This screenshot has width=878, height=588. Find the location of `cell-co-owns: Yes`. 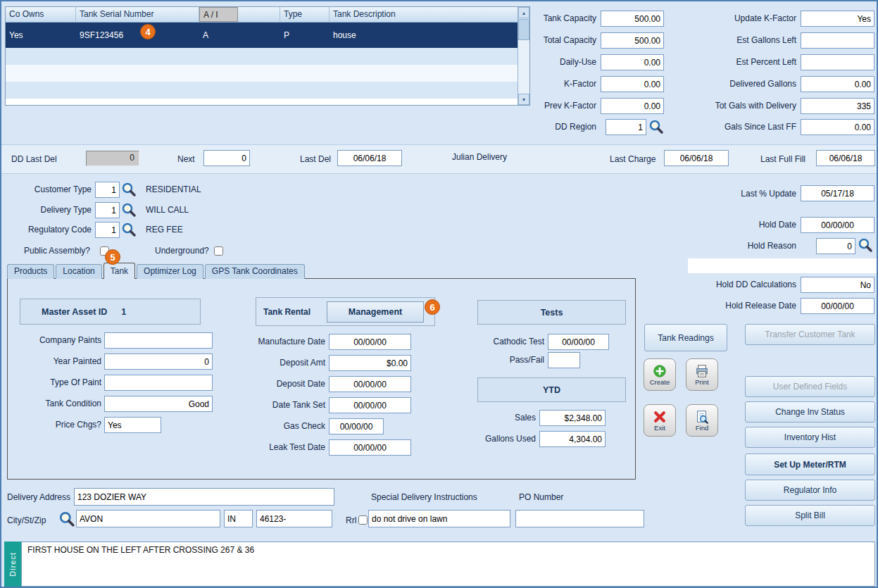

cell-co-owns: Yes is located at coordinates (41, 35).